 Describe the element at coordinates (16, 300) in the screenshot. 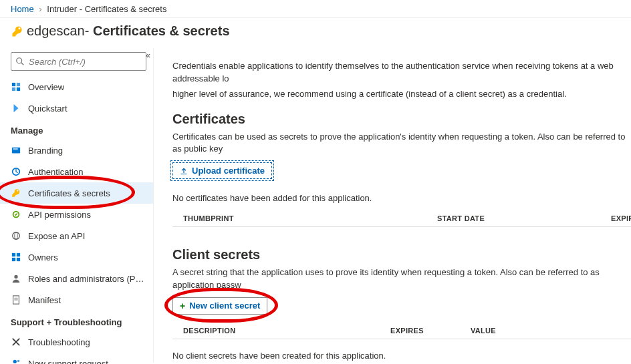

I see `manifest-icon` at that location.